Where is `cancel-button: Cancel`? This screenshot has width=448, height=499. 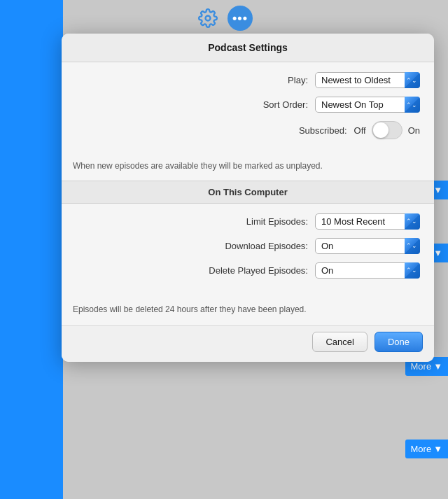 cancel-button: Cancel is located at coordinates (340, 342).